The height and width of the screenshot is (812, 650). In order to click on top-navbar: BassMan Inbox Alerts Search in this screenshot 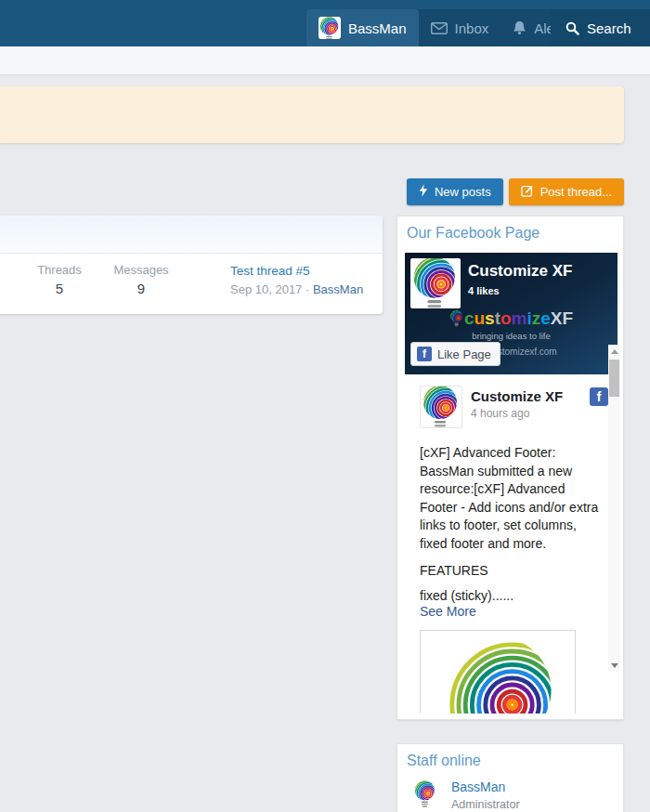, I will do `click(325, 23)`.